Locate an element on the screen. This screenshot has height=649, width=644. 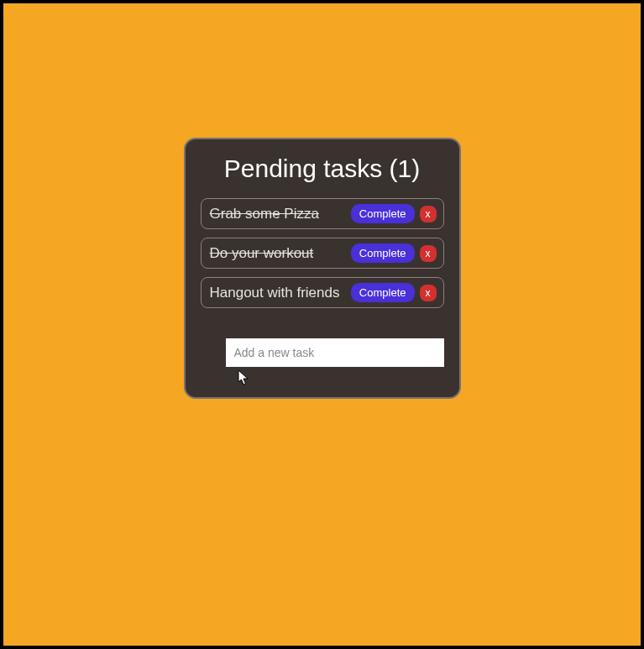
task-label: Do your workout is located at coordinates (278, 254).